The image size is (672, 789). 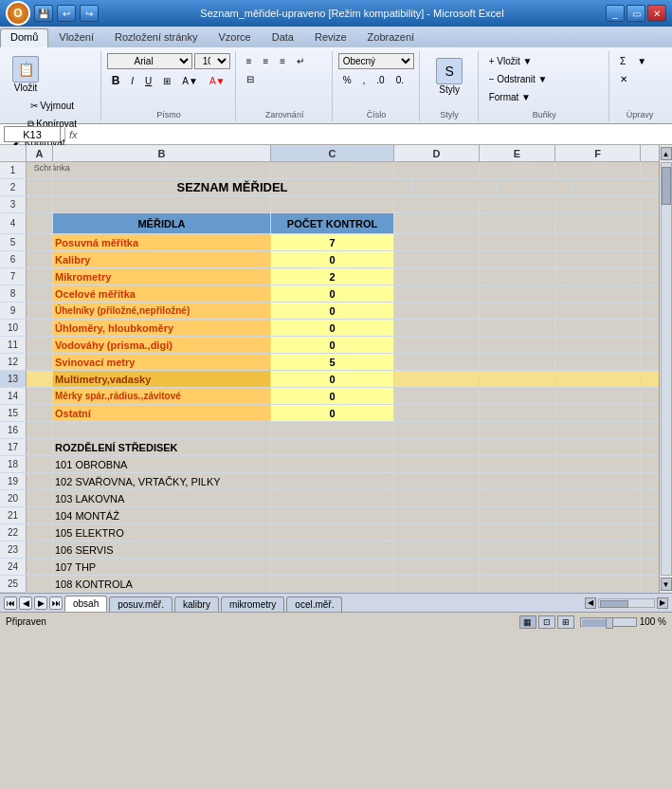 I want to click on tab-vzorce: Vzorce, so click(x=234, y=38).